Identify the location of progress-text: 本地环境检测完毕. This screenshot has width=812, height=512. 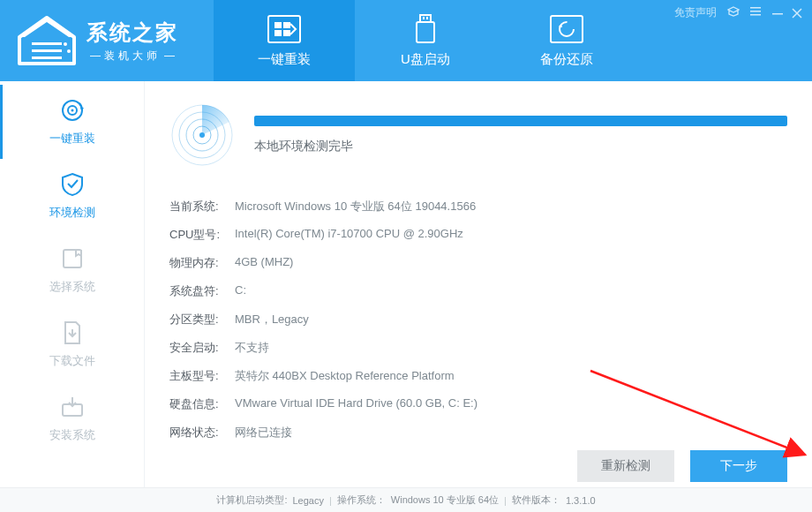
(521, 147).